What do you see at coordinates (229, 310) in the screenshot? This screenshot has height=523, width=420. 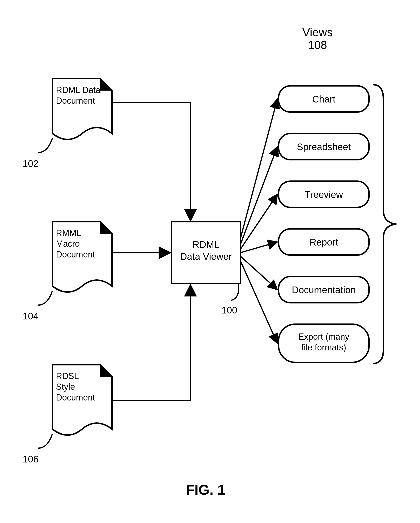 I see `ref-100: 100` at bounding box center [229, 310].